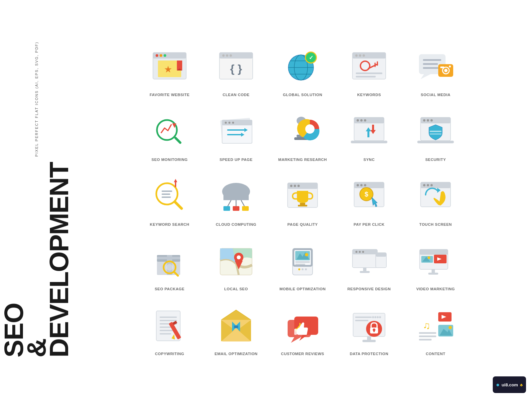 The image size is (532, 399). Describe the element at coordinates (170, 196) in the screenshot. I see `keyword-search-icon` at that location.